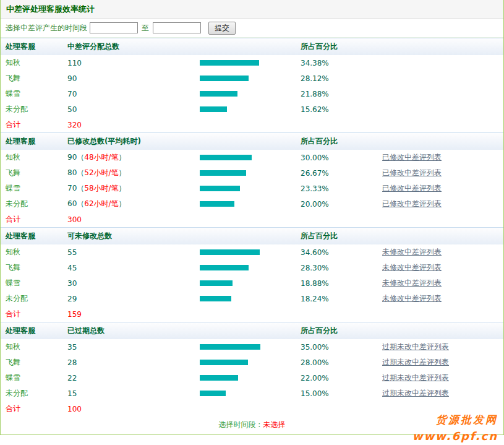 The image size is (504, 445). What do you see at coordinates (101, 204) in the screenshot?
I see `avg-time: （62小时/笔）` at bounding box center [101, 204].